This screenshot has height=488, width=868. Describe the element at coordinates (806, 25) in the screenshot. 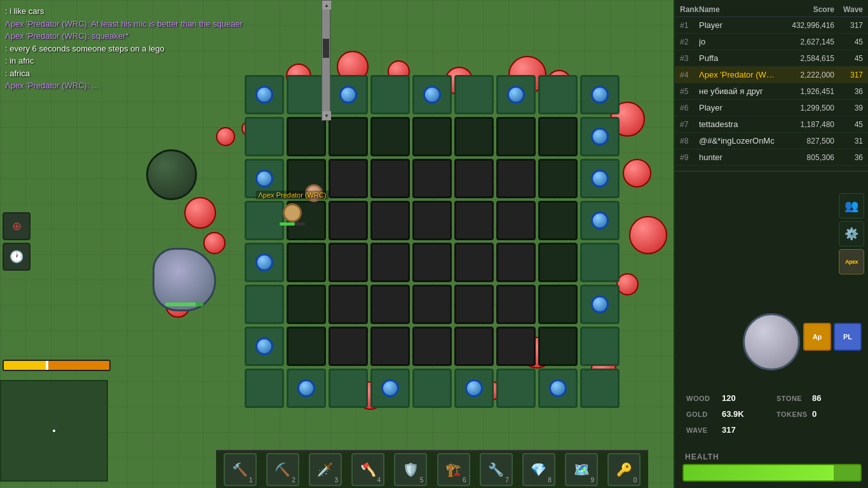

I see `lb-score-cell: 432,996,416` at that location.